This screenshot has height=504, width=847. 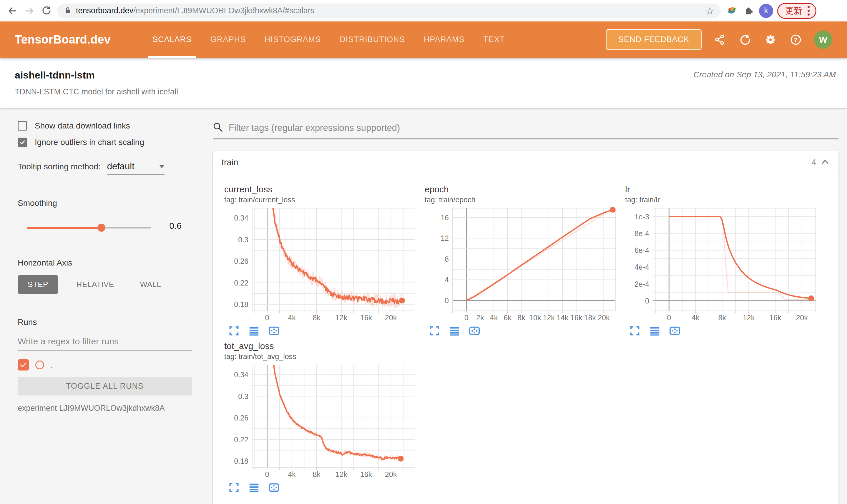 I want to click on browser-profile-avatar: k, so click(x=766, y=11).